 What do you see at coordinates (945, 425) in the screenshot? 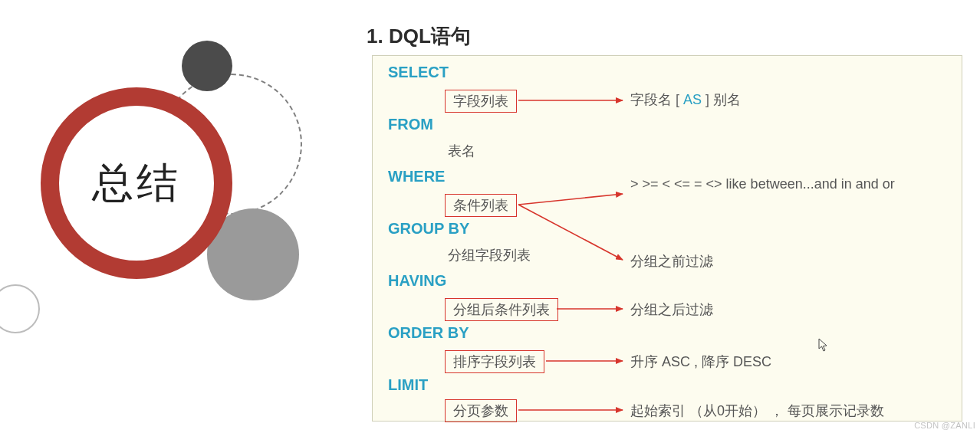
I see `watermark: CSDN @ZANLI` at bounding box center [945, 425].